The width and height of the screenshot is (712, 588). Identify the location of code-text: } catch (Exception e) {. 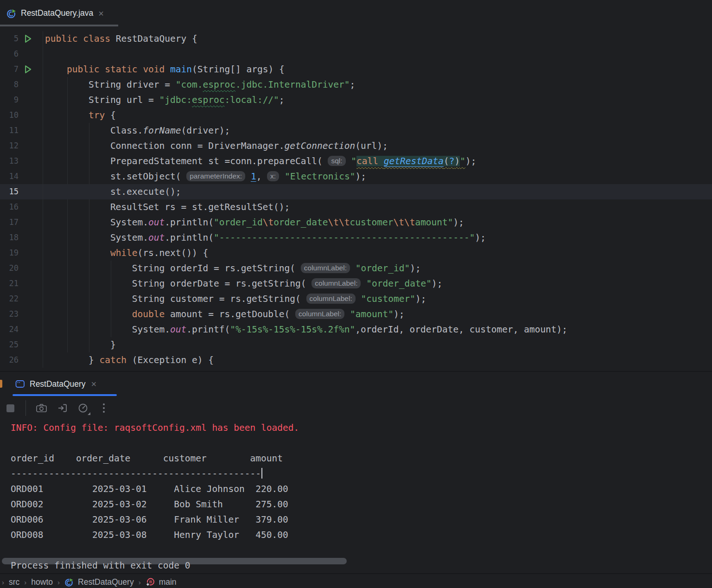
(128, 360).